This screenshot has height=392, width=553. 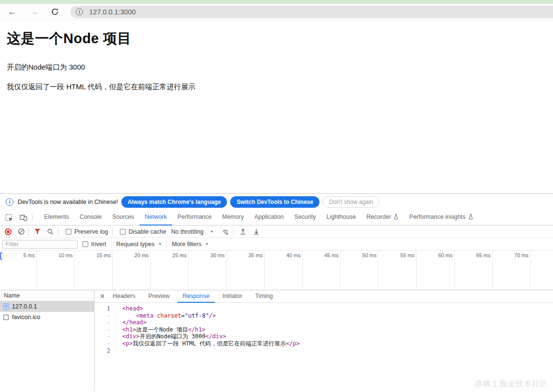 I want to click on code-token: "utf-8", so click(x=197, y=316).